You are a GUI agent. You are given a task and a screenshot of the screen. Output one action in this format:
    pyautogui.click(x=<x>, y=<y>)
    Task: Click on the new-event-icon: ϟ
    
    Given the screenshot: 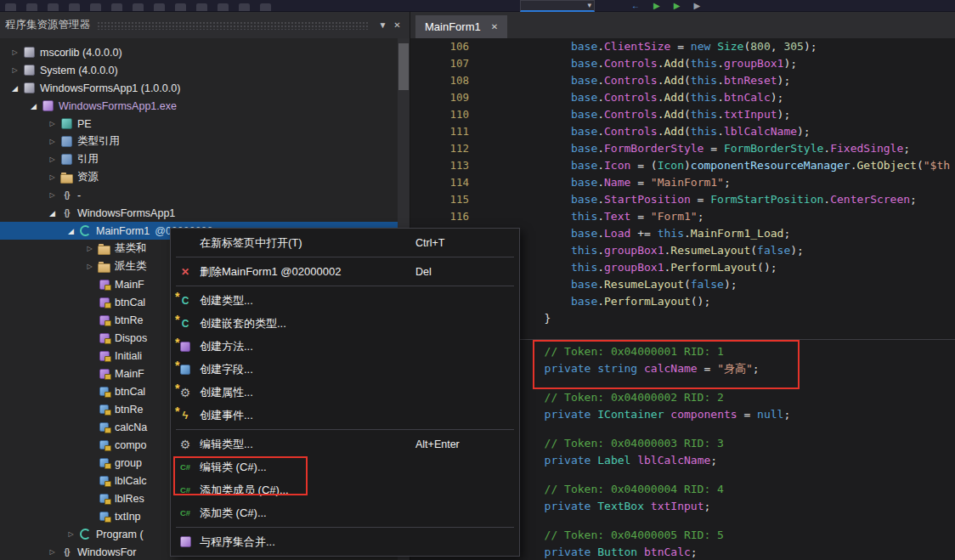 What is the action you would take?
    pyautogui.click(x=185, y=416)
    